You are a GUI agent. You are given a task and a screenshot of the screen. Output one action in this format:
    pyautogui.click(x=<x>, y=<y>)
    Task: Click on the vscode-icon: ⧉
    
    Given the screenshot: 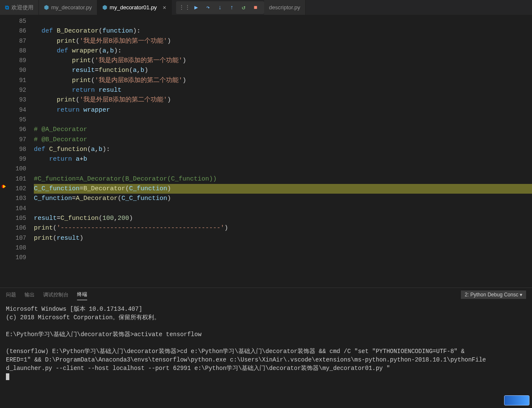 What is the action you would take?
    pyautogui.click(x=7, y=8)
    